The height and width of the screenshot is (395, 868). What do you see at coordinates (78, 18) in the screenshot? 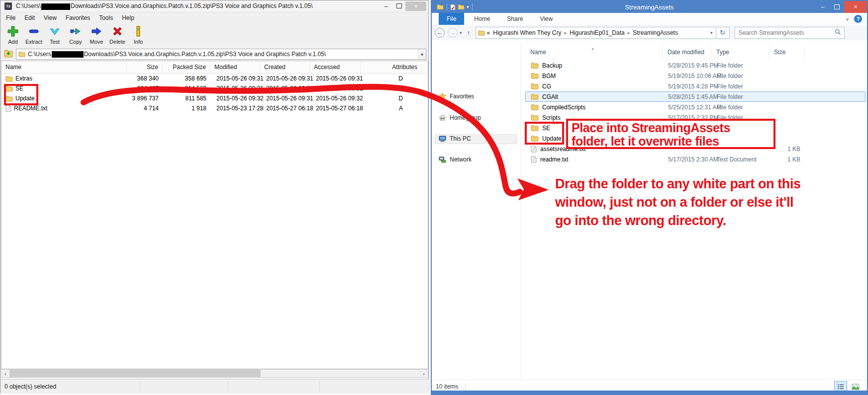
I see `menu-item: Favorites` at bounding box center [78, 18].